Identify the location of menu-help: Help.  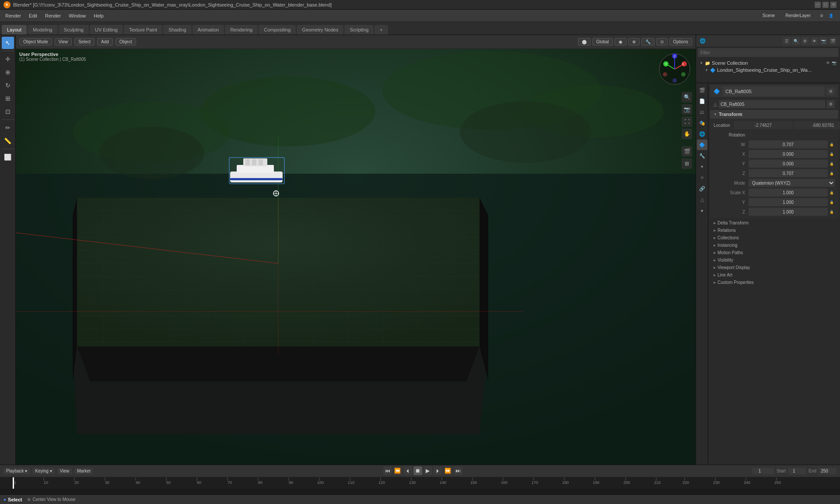
(99, 16).